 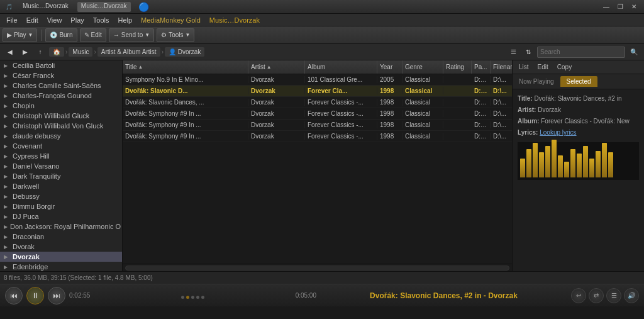 I want to click on sidebar-item: ▶Christoph Willibald Gluck, so click(x=61, y=116).